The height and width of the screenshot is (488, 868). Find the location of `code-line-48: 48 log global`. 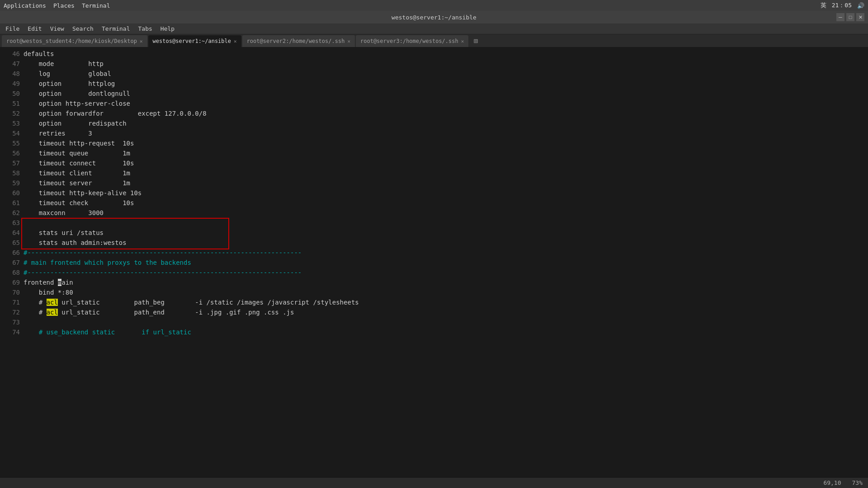

code-line-48: 48 log global is located at coordinates (434, 74).